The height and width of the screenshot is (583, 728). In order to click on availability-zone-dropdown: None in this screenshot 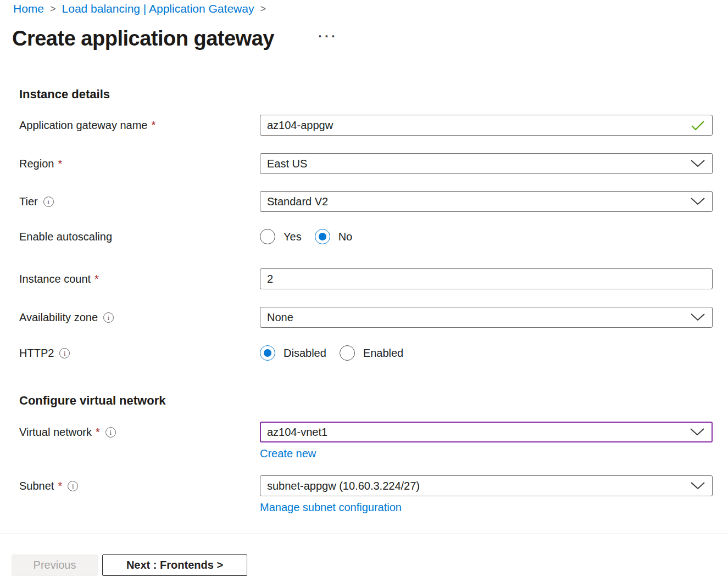, I will do `click(486, 317)`.